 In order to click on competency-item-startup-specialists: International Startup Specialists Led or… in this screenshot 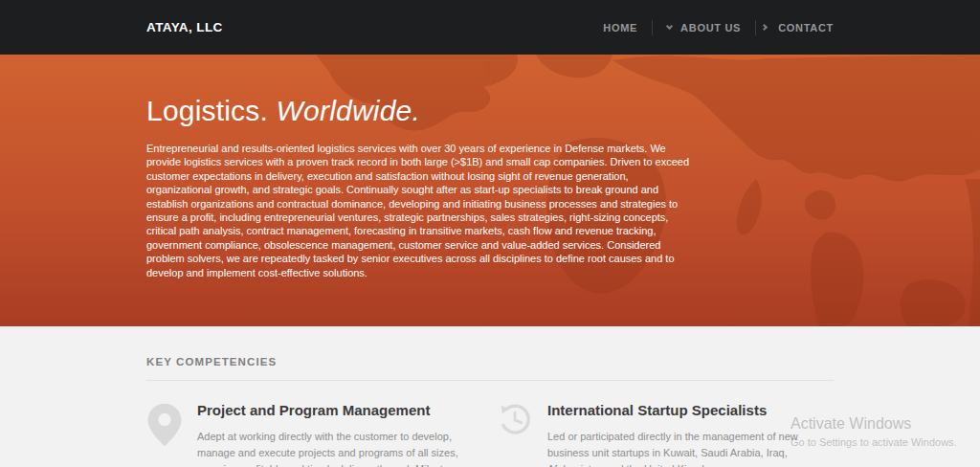, I will do `click(665, 434)`.